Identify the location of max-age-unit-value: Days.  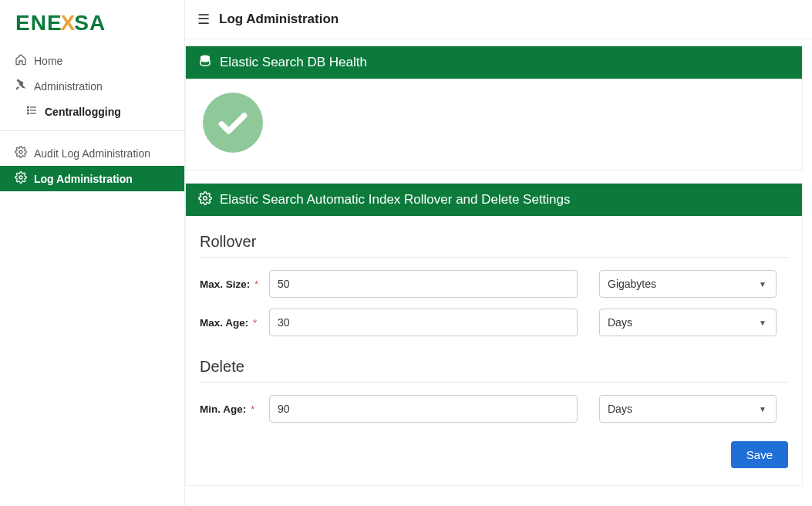
(620, 322).